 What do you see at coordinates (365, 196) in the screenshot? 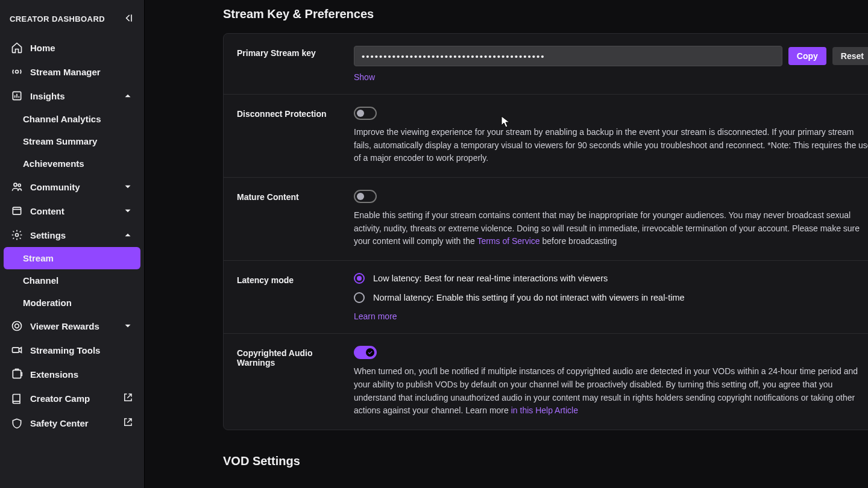
I see `mature-toggle` at bounding box center [365, 196].